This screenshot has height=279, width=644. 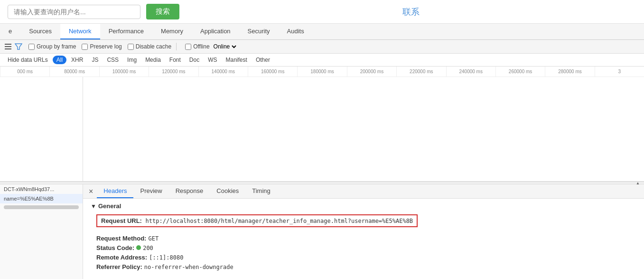 What do you see at coordinates (166, 258) in the screenshot?
I see `remote-address-value: [::1]:8080` at bounding box center [166, 258].